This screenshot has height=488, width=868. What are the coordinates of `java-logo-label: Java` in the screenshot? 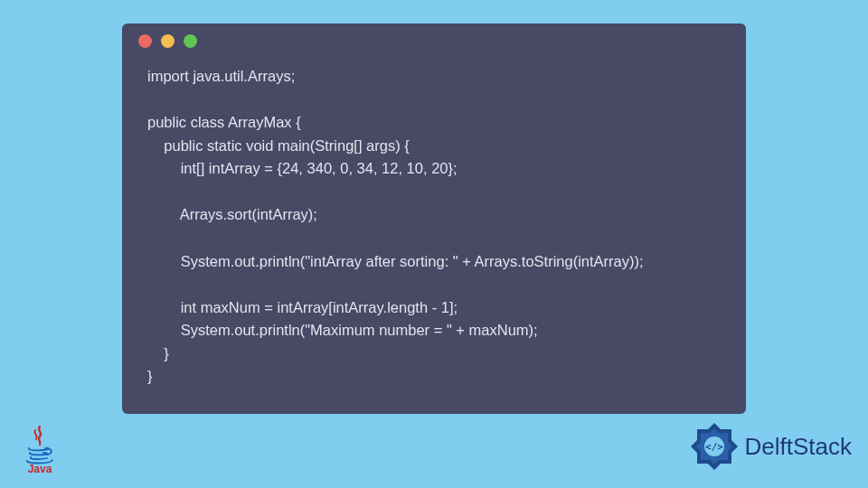 It's located at (40, 469).